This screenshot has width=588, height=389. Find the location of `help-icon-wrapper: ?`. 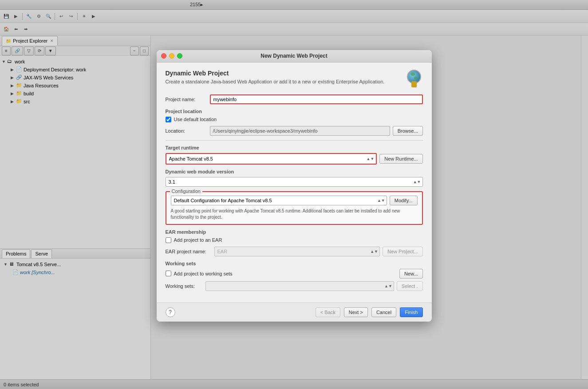

help-icon-wrapper: ? is located at coordinates (170, 312).